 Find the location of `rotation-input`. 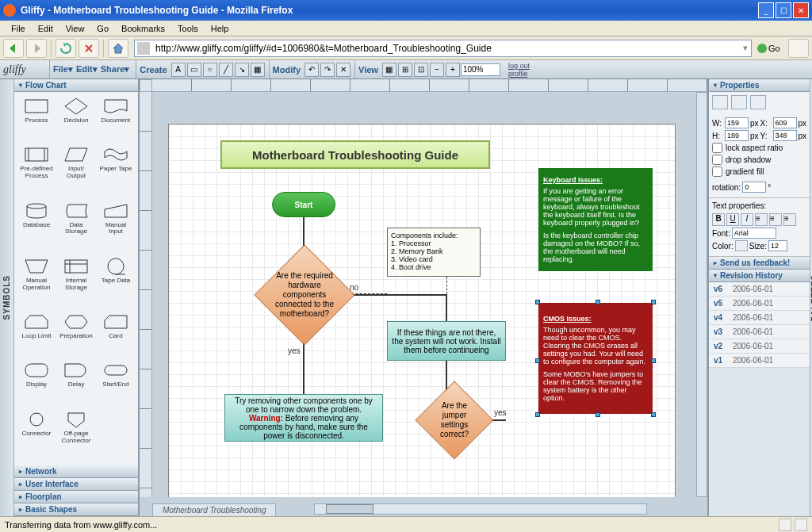

rotation-input is located at coordinates (754, 187).